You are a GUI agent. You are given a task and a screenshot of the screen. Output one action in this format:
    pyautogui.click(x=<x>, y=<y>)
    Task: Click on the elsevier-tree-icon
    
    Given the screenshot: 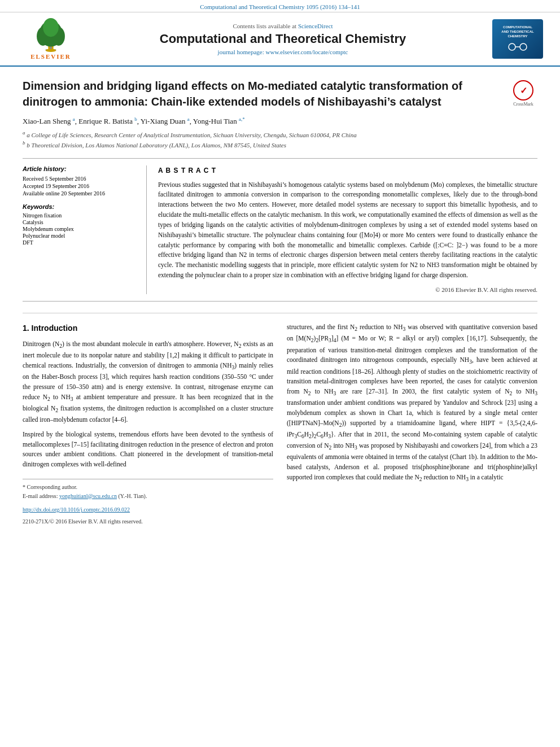 What is the action you would take?
    pyautogui.click(x=51, y=35)
    